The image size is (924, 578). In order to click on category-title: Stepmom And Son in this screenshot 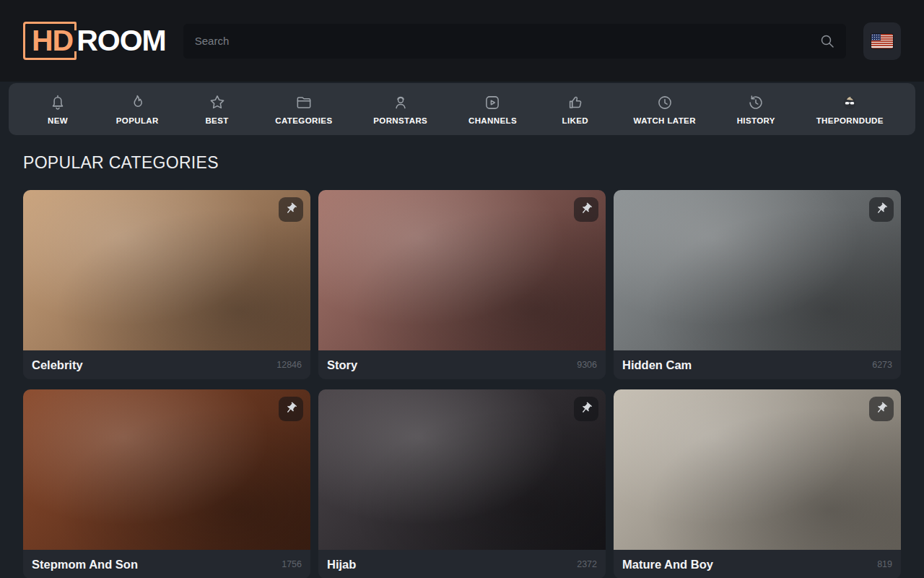, I will do `click(85, 565)`.